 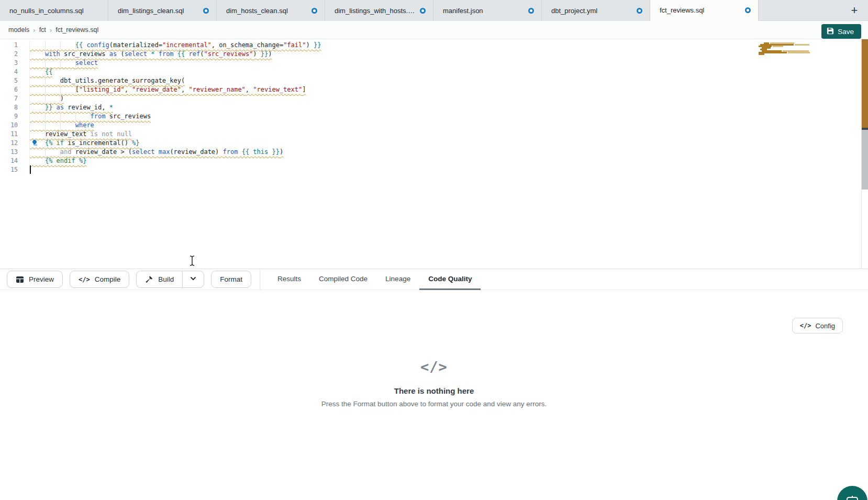 What do you see at coordinates (434, 54) in the screenshot?
I see `code-line: 2 with src_reviews as (select * from {{ …` at bounding box center [434, 54].